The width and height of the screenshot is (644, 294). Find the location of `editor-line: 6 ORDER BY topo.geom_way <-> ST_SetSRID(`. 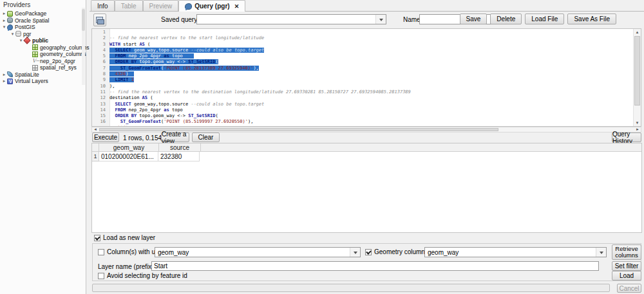

editor-line: 6 ORDER BY topo.geom_way <-> ST_SetSRID( is located at coordinates (363, 62).